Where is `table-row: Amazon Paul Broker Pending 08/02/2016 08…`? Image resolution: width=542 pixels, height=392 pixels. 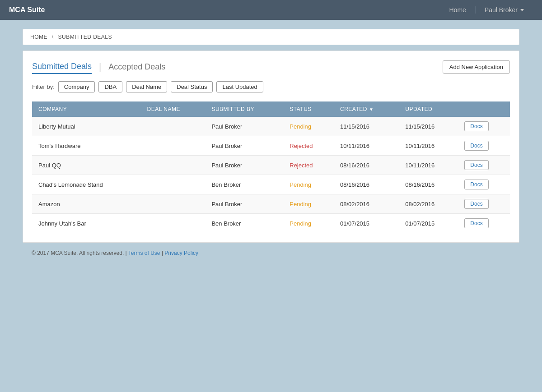 table-row: Amazon Paul Broker Pending 08/02/2016 08… is located at coordinates (271, 204).